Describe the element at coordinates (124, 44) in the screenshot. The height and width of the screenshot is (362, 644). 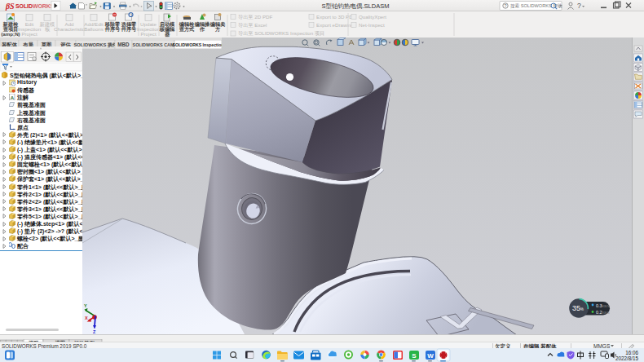
I see `svg-text: MBD` at that location.